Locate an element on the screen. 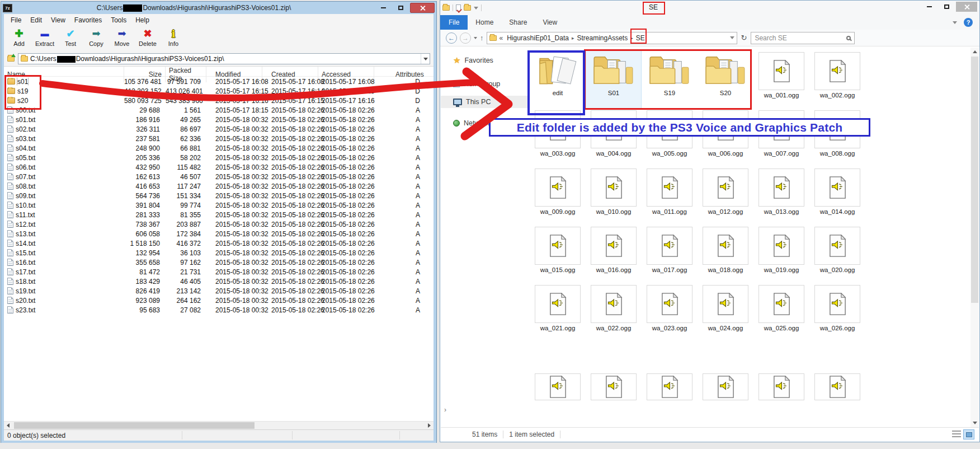  file-item: wa_012.ogg is located at coordinates (725, 197).